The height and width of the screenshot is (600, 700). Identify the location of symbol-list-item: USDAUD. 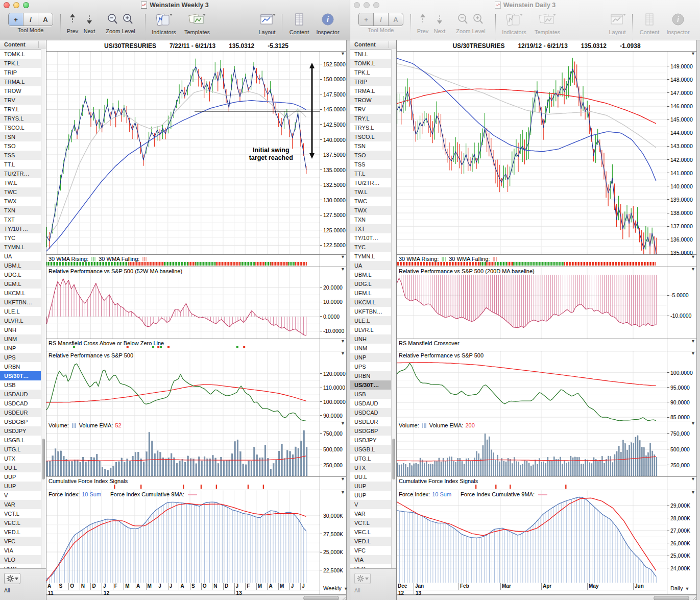
(23, 394).